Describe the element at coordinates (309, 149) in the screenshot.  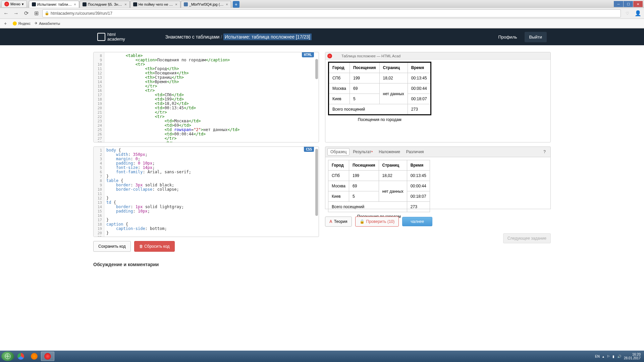
I see `css-badge: CSS` at that location.